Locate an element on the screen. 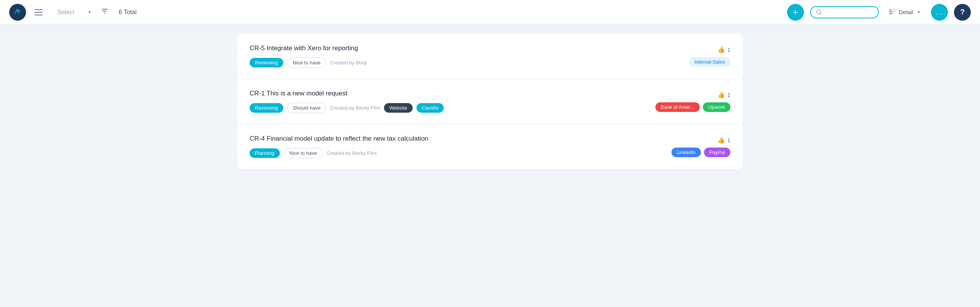 The width and height of the screenshot is (980, 307). item-left-0: CR-5 Integrate with Xero for reporting R… is located at coordinates (443, 56).